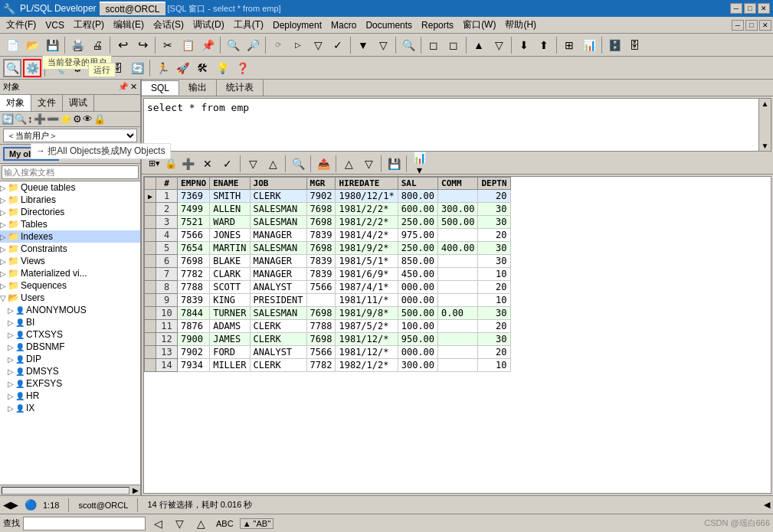 Image resolution: width=773 pixels, height=532 pixels. What do you see at coordinates (8, 119) in the screenshot?
I see `refresh-icon: 🔄` at bounding box center [8, 119].